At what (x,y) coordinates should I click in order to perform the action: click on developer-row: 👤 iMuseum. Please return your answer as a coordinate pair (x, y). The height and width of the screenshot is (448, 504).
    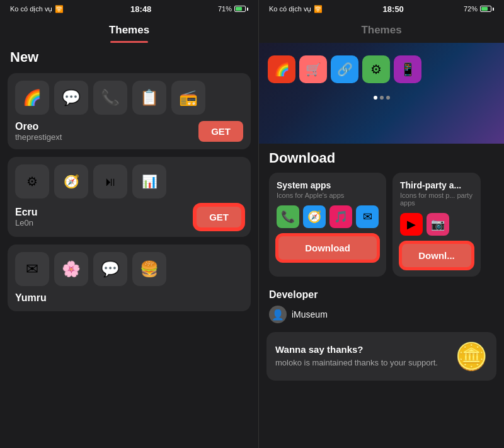
    Looking at the image, I should click on (382, 314).